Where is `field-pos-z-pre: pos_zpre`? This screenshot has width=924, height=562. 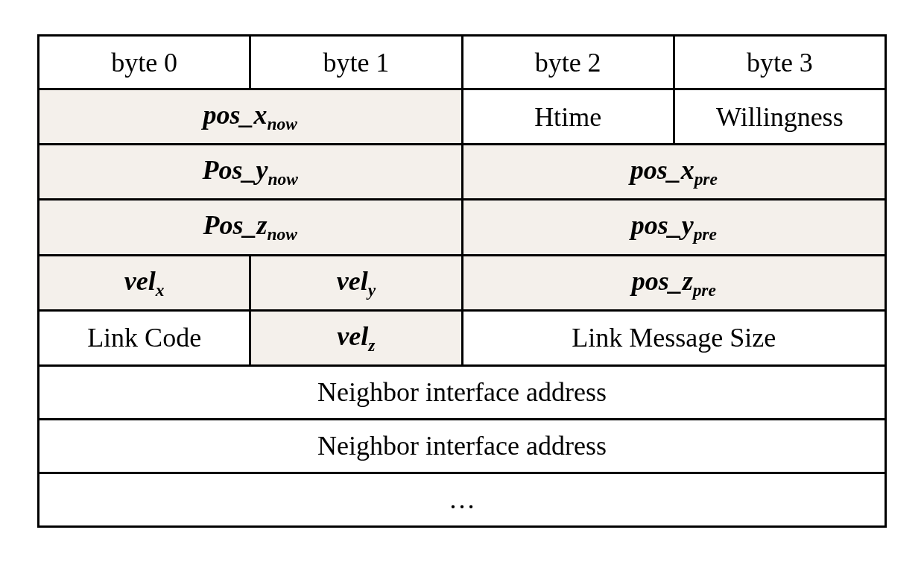 field-pos-z-pre: pos_zpre is located at coordinates (674, 282).